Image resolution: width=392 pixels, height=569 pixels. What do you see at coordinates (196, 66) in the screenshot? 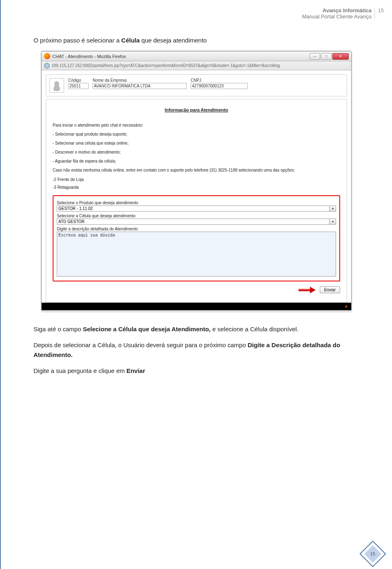
I see `address-bar: 189.115.127.252:8002/portal/form.jsp?sys…` at bounding box center [196, 66].